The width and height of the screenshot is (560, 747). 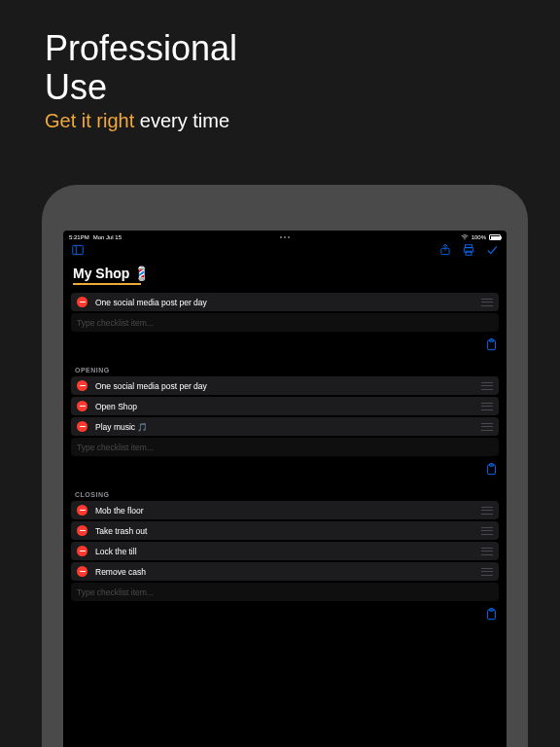 What do you see at coordinates (182, 121) in the screenshot?
I see `promo-subtitle-rest: every time` at bounding box center [182, 121].